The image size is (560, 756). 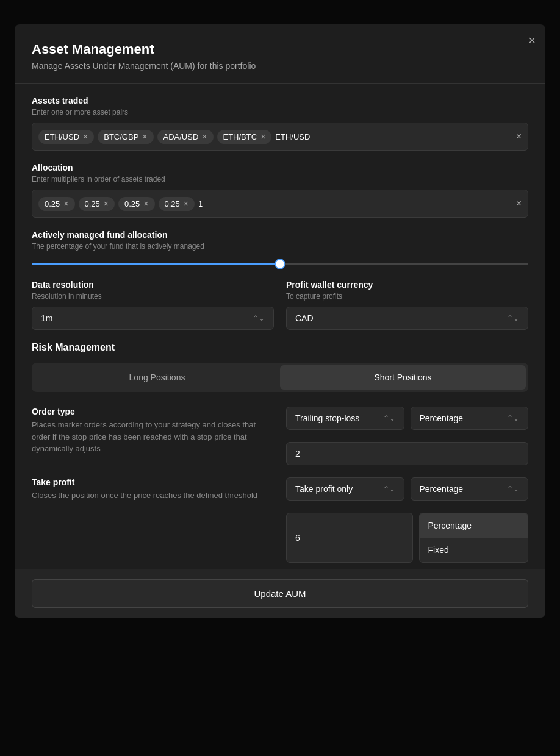 I want to click on take-profit-selects: Take profit only ⌃⌄ Percentage ⌃⌄, so click(x=407, y=489).